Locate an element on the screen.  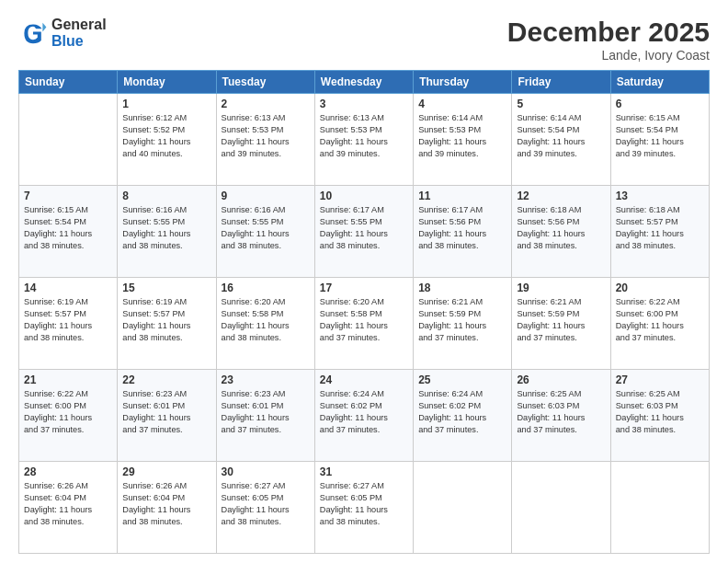
day-number: 17 is located at coordinates (364, 288).